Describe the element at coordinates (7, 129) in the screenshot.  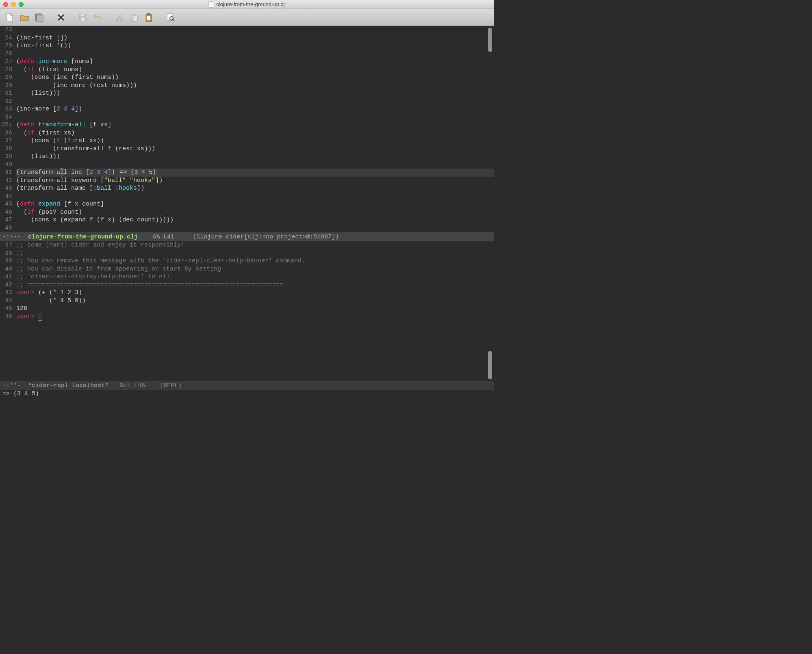
I see `line-numbers-top: 23242526272829303132333435▮3637383940414…` at that location.